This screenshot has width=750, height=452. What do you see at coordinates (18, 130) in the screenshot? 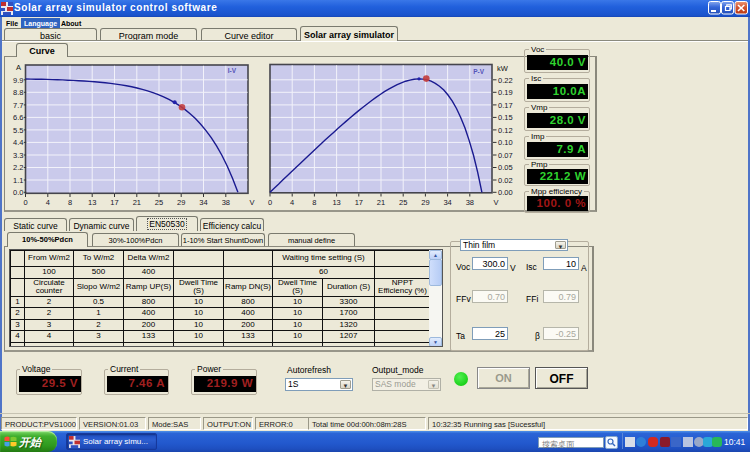
I see `svg-text: 5.5` at bounding box center [18, 130].